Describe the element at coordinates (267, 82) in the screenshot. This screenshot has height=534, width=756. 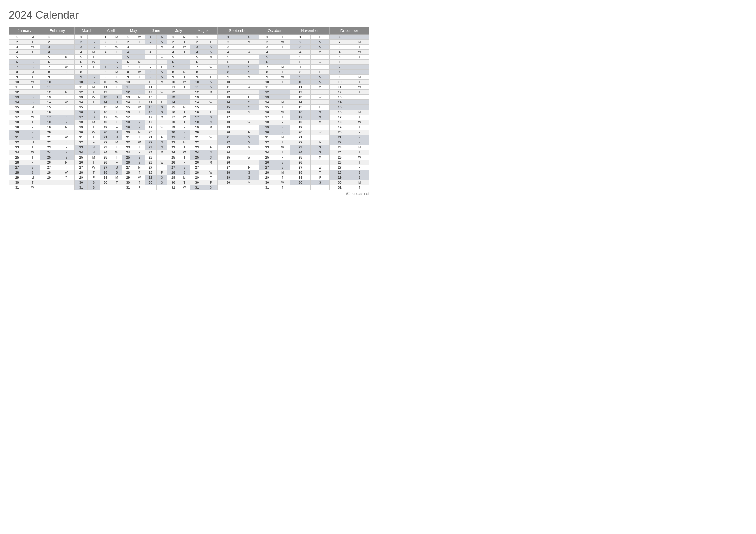
I see `day-num: 10` at that location.